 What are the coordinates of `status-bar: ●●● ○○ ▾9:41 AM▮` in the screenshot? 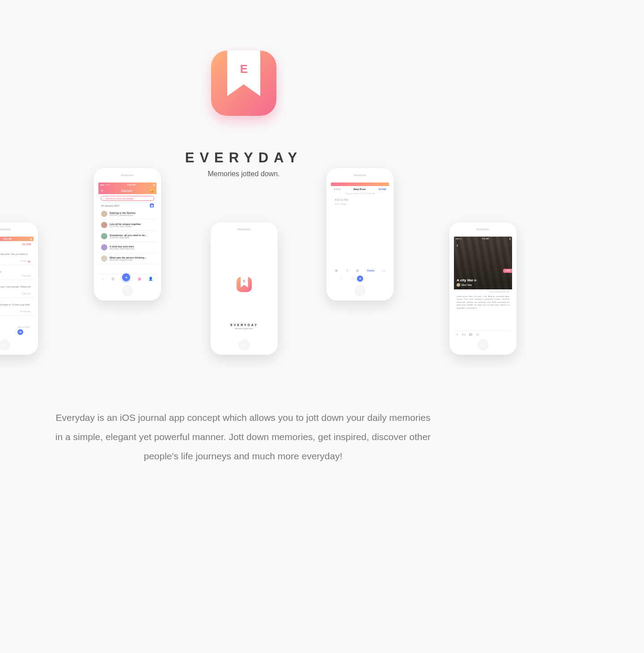 It's located at (127, 185).